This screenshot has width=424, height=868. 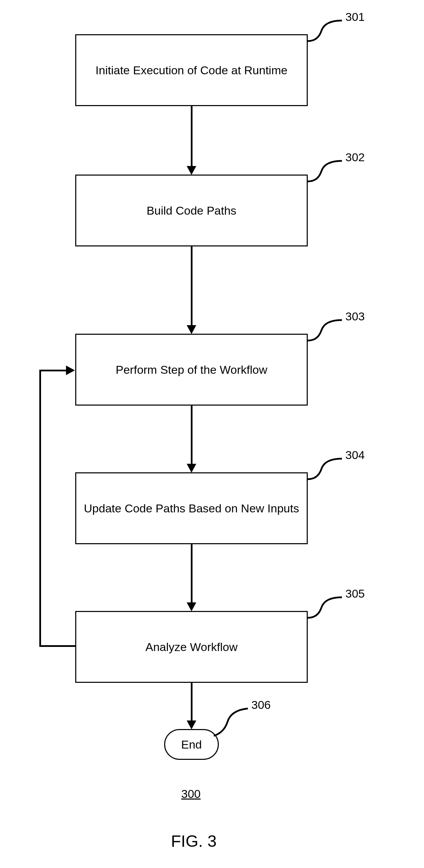 What do you see at coordinates (58, 646) in the screenshot?
I see `loop-bottom-horizontal` at bounding box center [58, 646].